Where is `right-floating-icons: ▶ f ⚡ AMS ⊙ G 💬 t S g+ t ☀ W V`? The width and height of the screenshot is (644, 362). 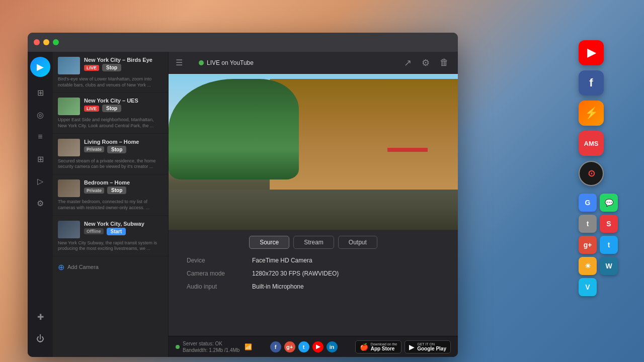
right-floating-icons: ▶ f ⚡ AMS ⊙ G 💬 t S g+ t ☀ W V is located at coordinates (606, 168).